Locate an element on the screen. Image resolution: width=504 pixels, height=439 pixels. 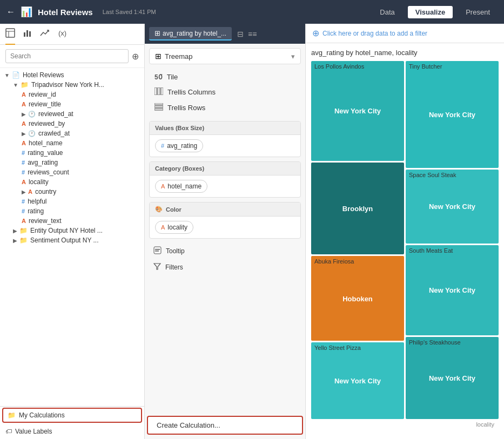
cell-title-los-pollos: Los Pollos Avindos is located at coordinates (339, 66).